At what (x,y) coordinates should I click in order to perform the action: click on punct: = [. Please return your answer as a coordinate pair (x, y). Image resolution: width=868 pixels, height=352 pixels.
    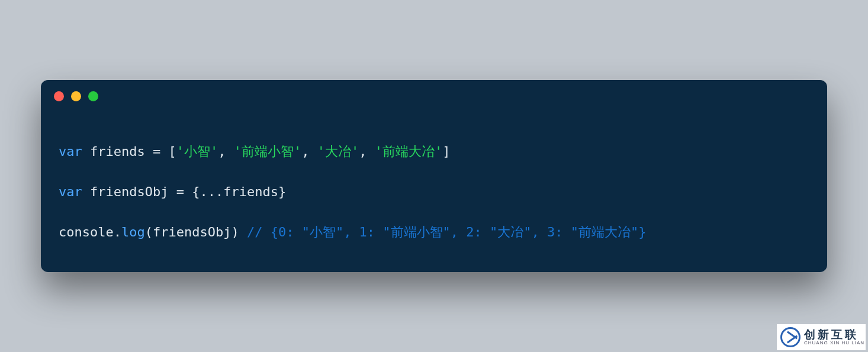
    Looking at the image, I should click on (161, 152).